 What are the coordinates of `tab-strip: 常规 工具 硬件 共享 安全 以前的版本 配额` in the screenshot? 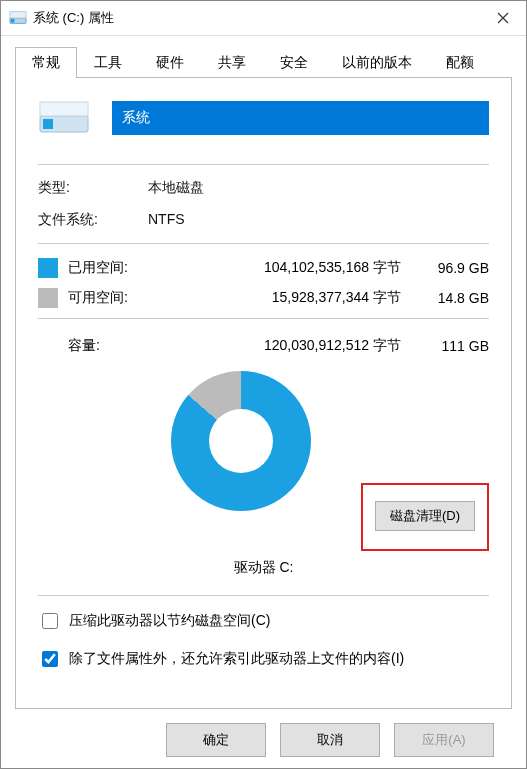 It's located at (264, 62).